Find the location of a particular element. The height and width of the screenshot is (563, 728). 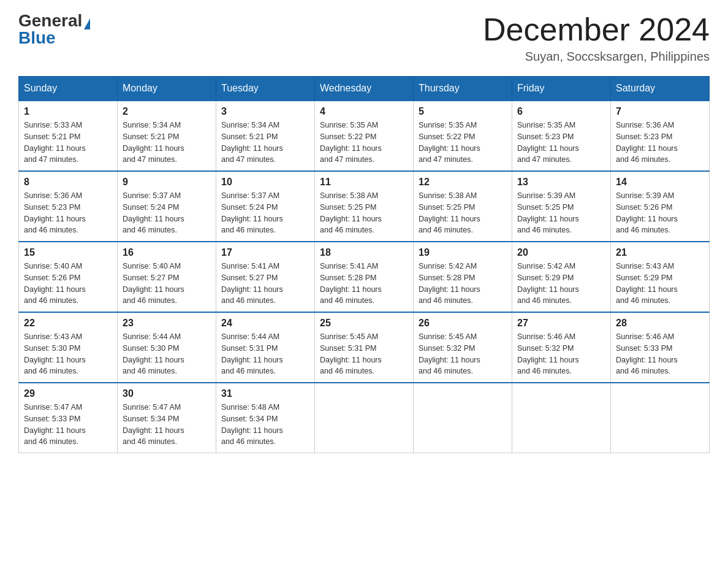

day-number: 8 is located at coordinates (68, 182).